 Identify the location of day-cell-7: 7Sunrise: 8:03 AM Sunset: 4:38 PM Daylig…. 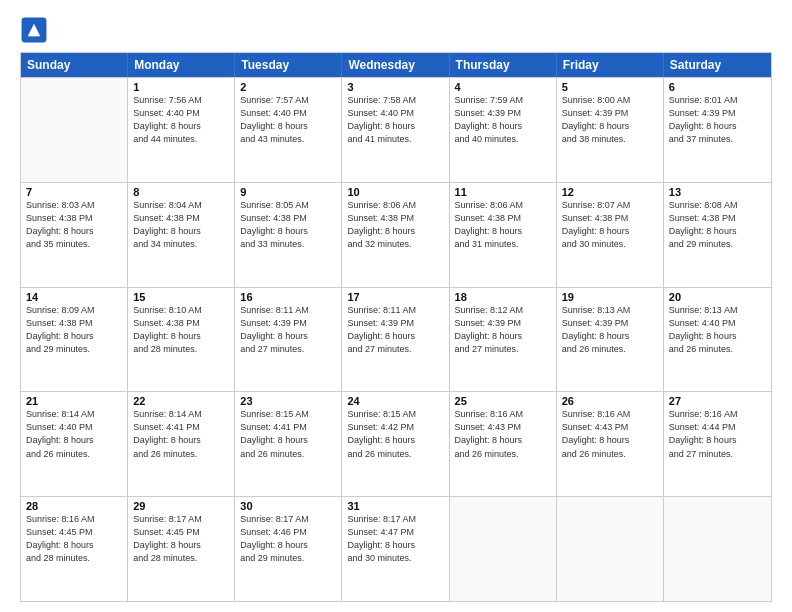
(74, 235).